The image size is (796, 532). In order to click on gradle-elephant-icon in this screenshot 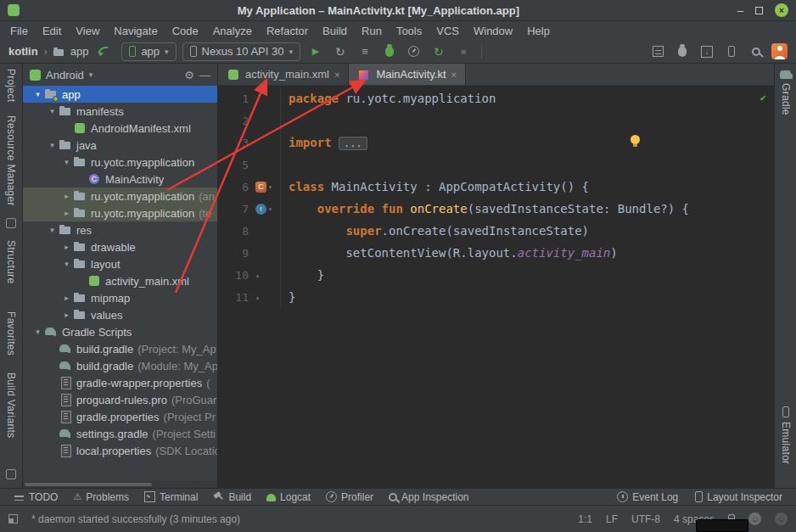, I will do `click(786, 75)`.